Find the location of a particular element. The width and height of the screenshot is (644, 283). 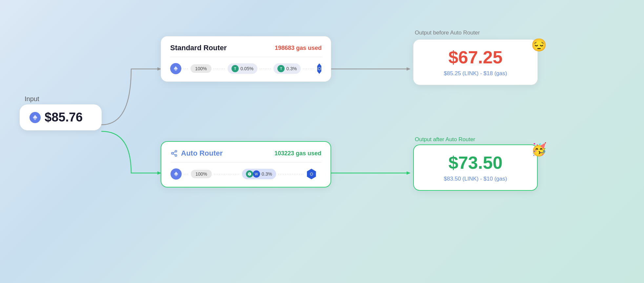

auto-route-path: ··· 100% ··············· T W 0.3% ······… is located at coordinates (246, 174).